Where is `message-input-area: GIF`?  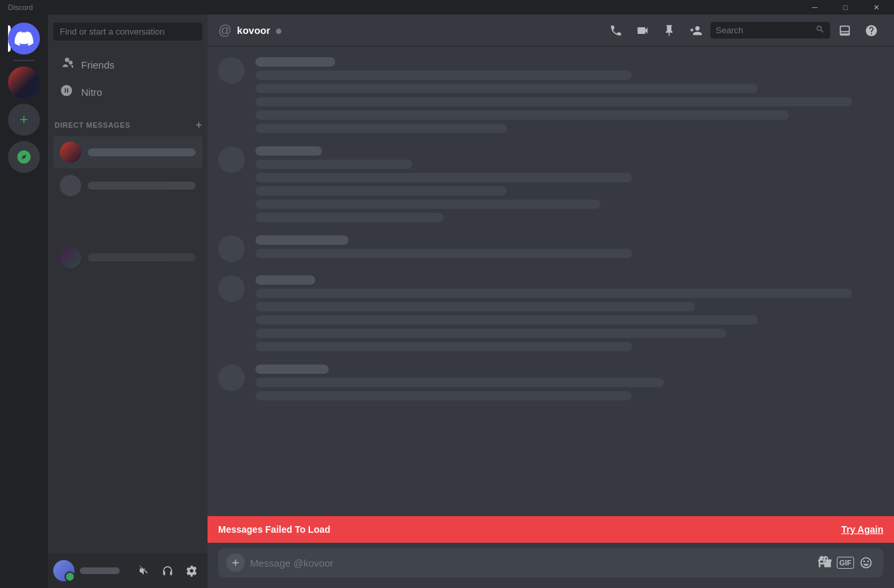 message-input-area: GIF is located at coordinates (551, 565).